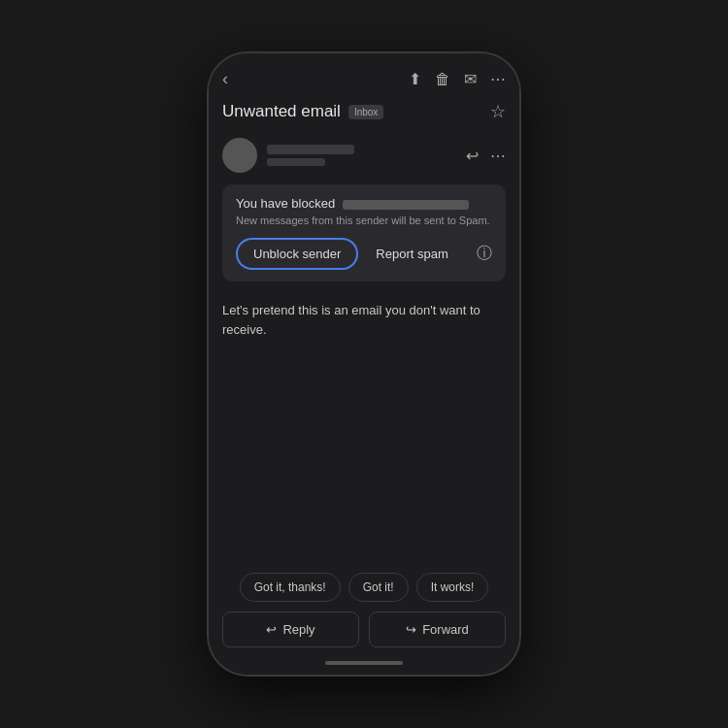 The width and height of the screenshot is (728, 728). What do you see at coordinates (498, 80) in the screenshot?
I see `more-options-icon: ⋯` at bounding box center [498, 80].